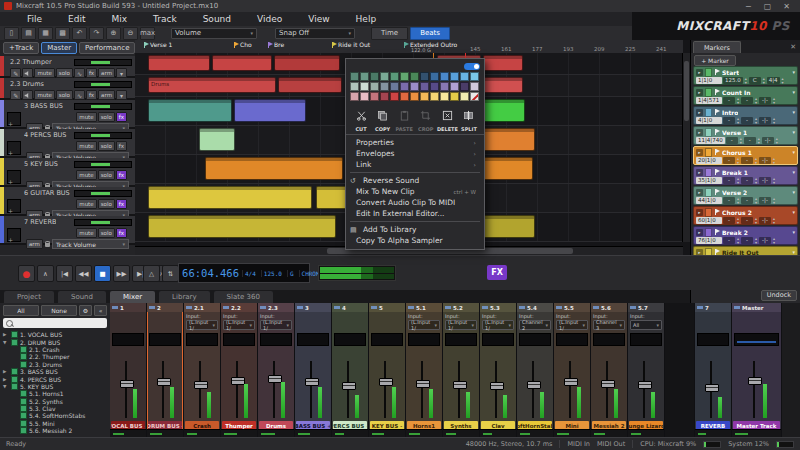 Image resolution: width=800 pixels, height=450 pixels. Describe the element at coordinates (717, 47) in the screenshot. I see `markers-tab: Markers` at that location.